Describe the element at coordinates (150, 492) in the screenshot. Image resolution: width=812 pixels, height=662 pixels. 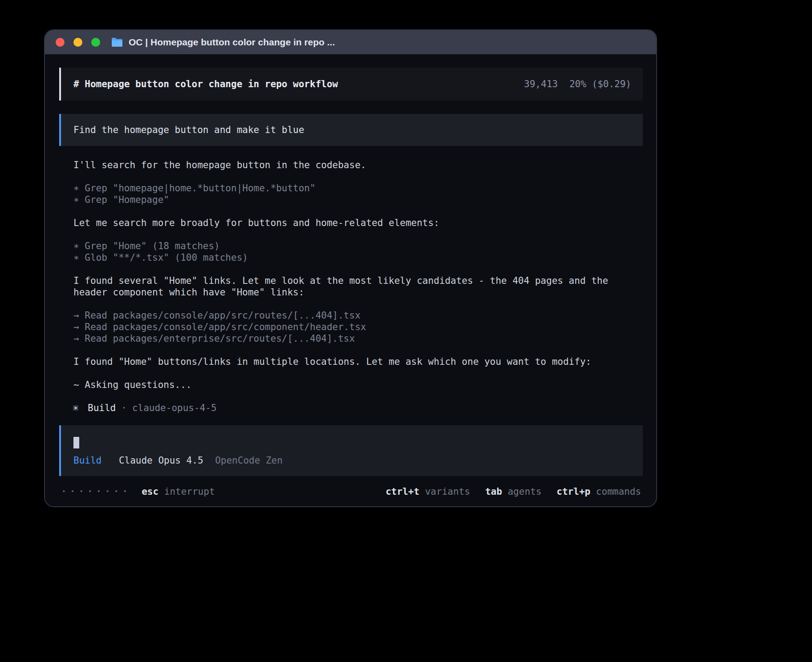
I see `esc-key: esc` at that location.